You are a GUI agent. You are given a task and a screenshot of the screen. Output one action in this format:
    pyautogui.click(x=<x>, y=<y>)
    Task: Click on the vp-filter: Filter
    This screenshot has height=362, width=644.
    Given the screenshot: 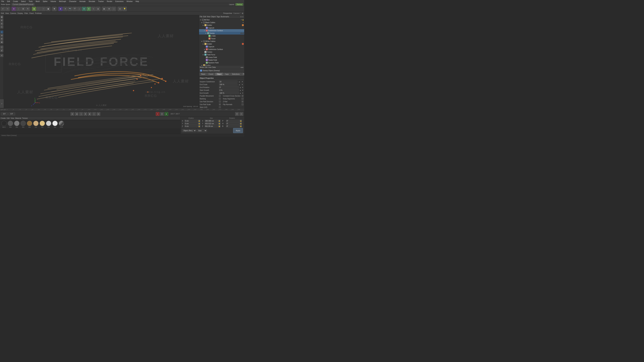 What is the action you would take?
    pyautogui.click(x=26, y=13)
    